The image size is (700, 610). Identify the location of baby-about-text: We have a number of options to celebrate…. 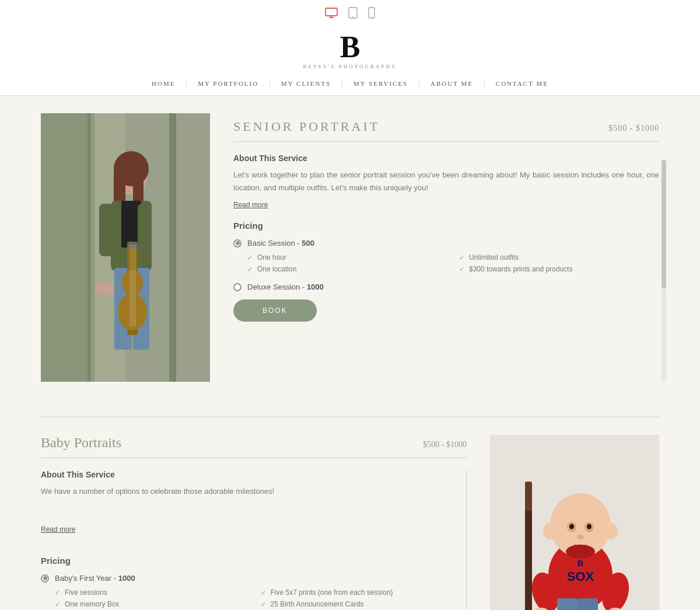
(247, 492).